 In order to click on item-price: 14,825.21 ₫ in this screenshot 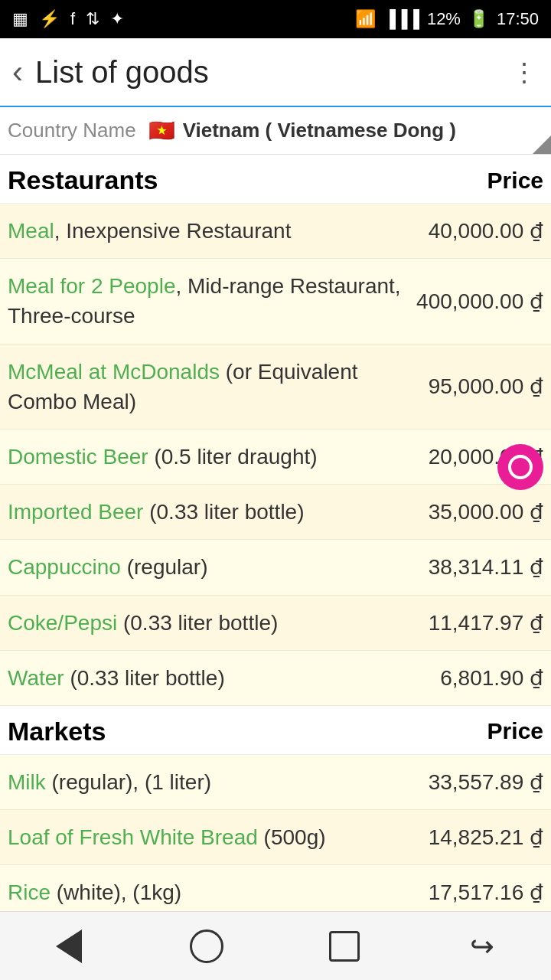, I will do `click(486, 838)`.